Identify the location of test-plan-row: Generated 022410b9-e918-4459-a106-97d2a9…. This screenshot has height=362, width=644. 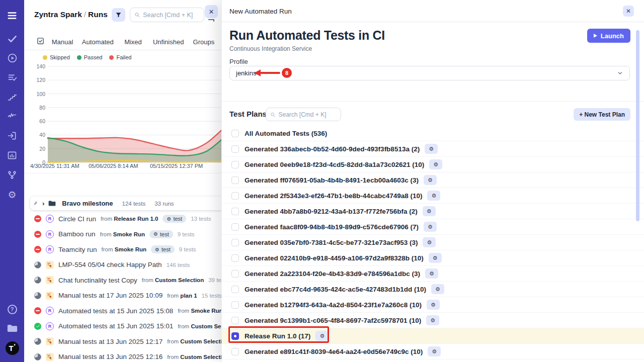
(433, 258).